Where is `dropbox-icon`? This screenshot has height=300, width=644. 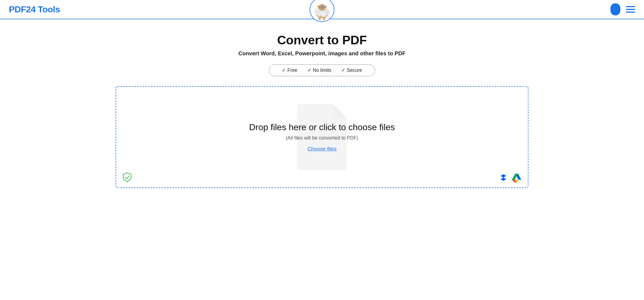 dropbox-icon is located at coordinates (503, 177).